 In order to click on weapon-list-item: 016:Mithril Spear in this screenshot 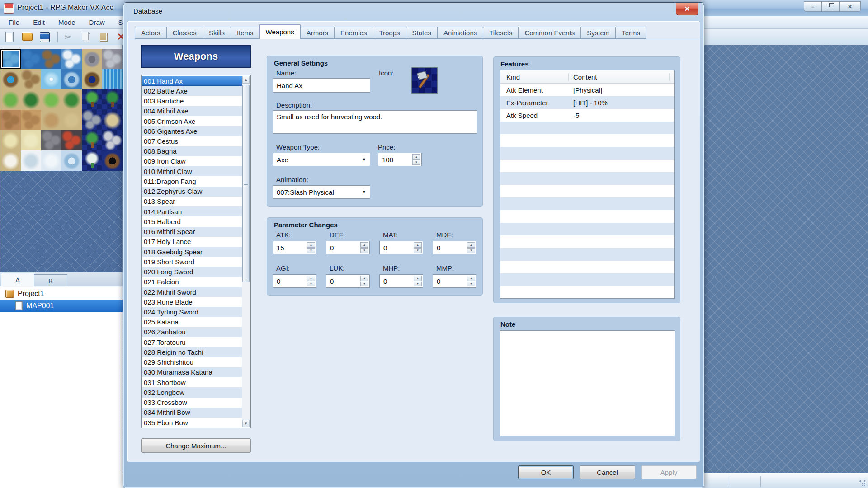, I will do `click(192, 232)`.